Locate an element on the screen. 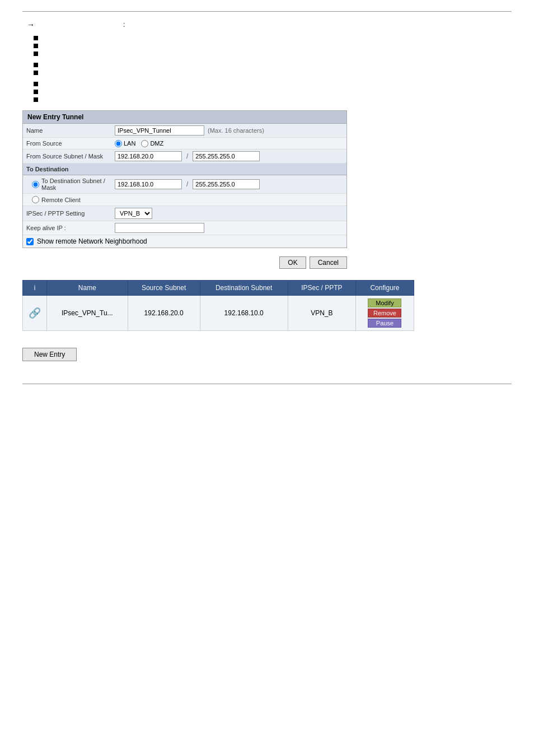 Image resolution: width=534 pixels, height=756 pixels. form-title: New Entry Tunnel is located at coordinates (185, 118).